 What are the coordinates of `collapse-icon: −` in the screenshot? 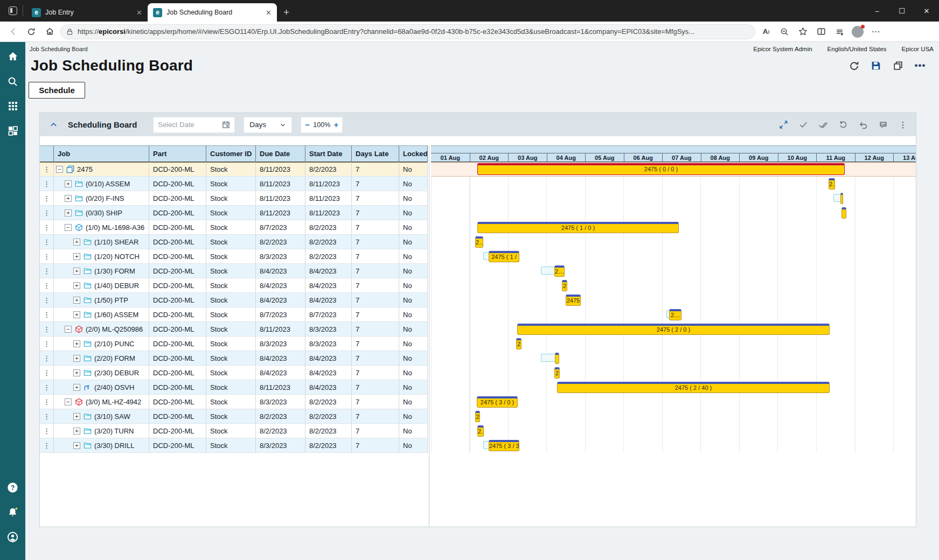 It's located at (68, 402).